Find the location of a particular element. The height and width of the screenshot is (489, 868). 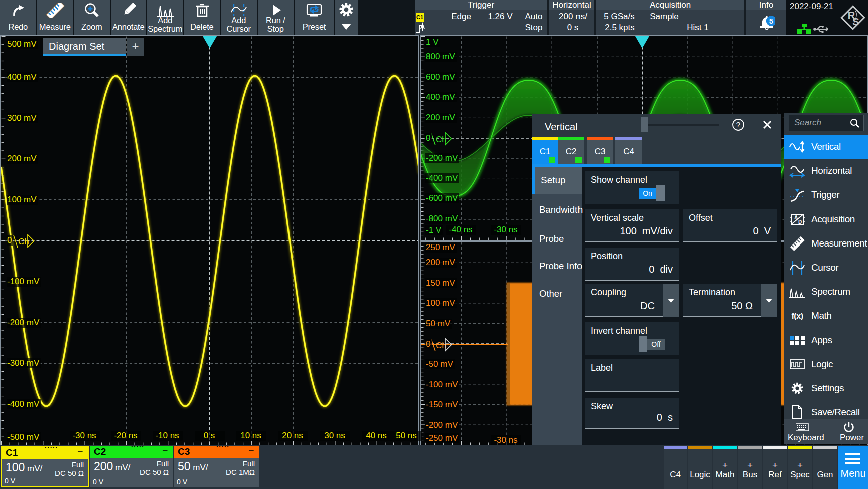

svg-text: f(x) is located at coordinates (797, 316).